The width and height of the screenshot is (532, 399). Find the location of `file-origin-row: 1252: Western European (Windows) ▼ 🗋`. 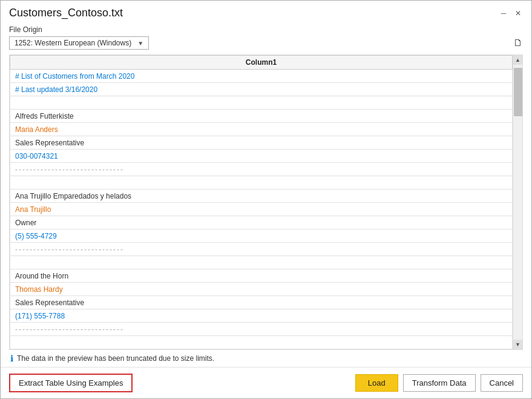

file-origin-row: 1252: Western European (Windows) ▼ 🗋 is located at coordinates (266, 43).